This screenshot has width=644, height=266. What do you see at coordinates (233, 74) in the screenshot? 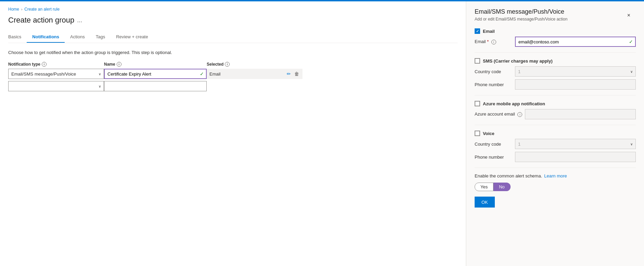
I see `table-row-1: Email/SMS message/Push/Voice ∨ ✓ Email ✏…` at bounding box center [233, 74].